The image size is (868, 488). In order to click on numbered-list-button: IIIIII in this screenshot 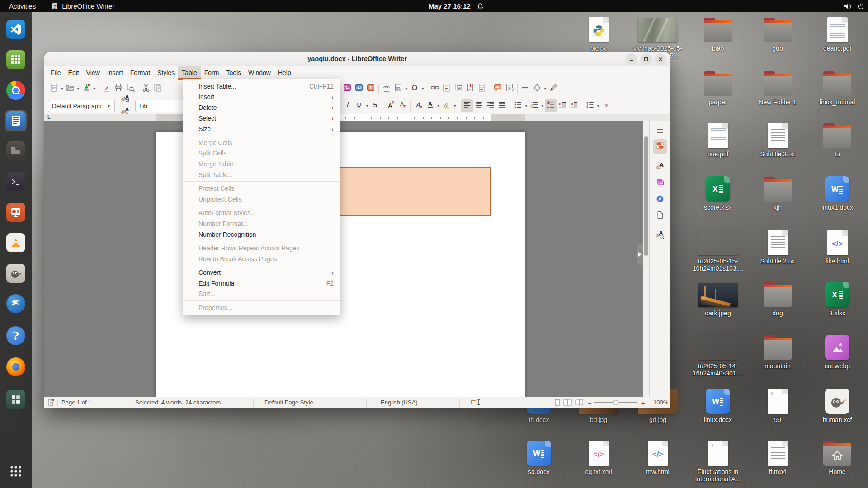, I will do `click(534, 106)`.